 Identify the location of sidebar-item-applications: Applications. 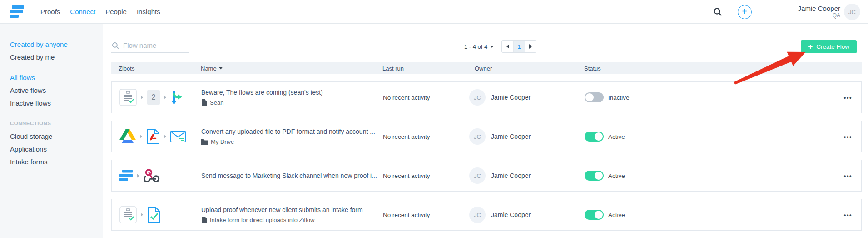
(52, 149).